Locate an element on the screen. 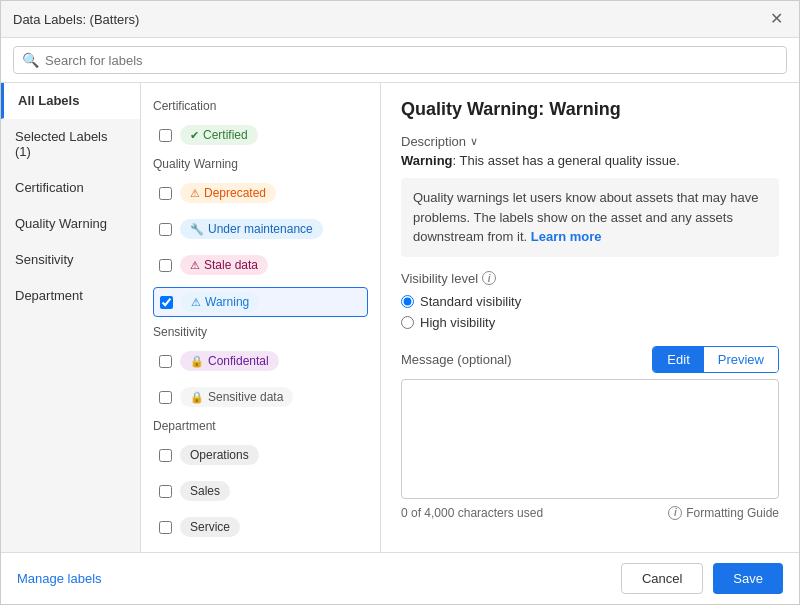  quality-warning-section-title: Quality Warning is located at coordinates (260, 164).